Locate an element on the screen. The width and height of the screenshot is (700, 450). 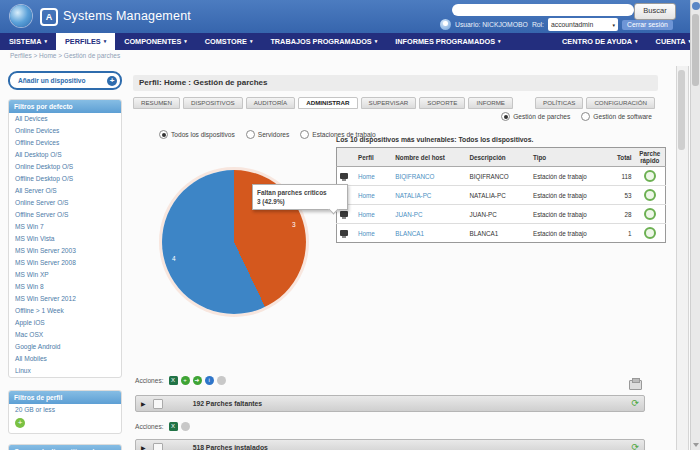
sidebar-item-google-android: Google Android is located at coordinates (65, 347).